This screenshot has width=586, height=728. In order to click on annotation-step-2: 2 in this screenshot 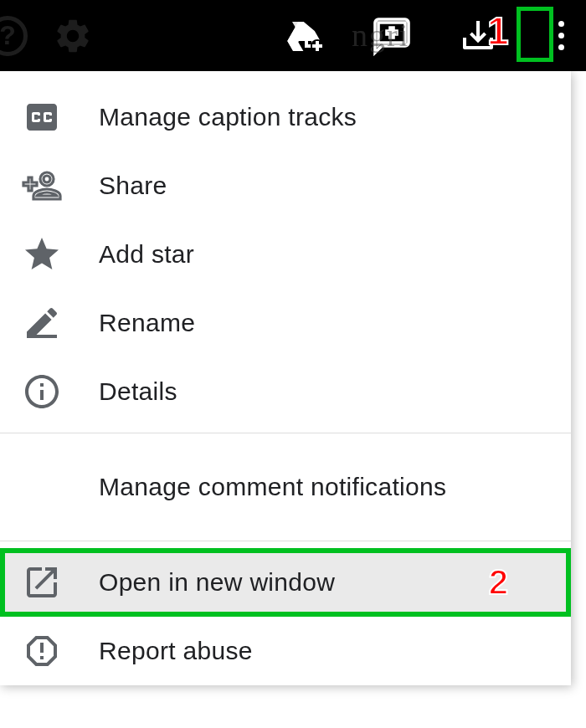, I will do `click(499, 582)`.